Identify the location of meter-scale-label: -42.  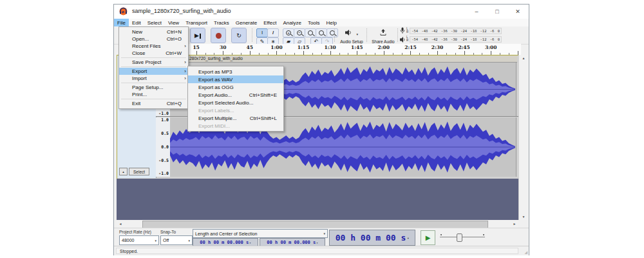
(435, 39).